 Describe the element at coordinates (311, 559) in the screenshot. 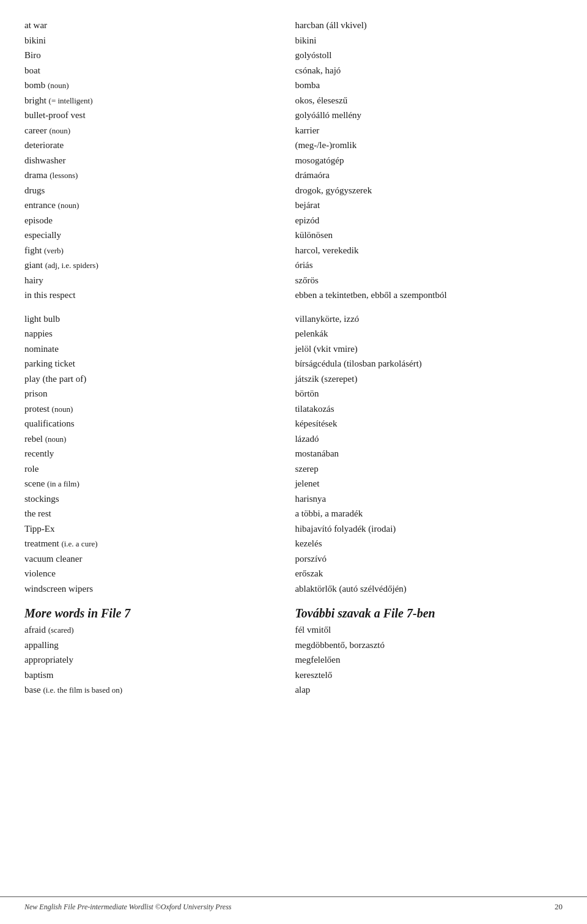

I see `hungarian-term: porszívó` at that location.